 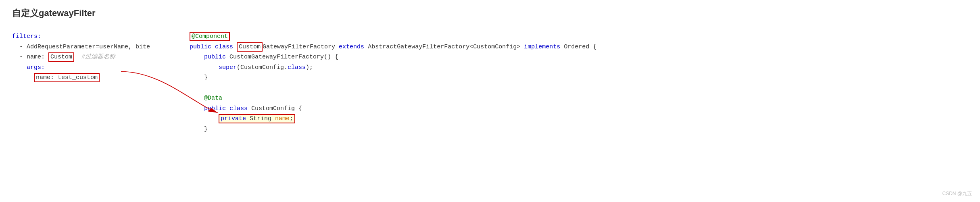 I want to click on blank-line1, so click(x=579, y=88).